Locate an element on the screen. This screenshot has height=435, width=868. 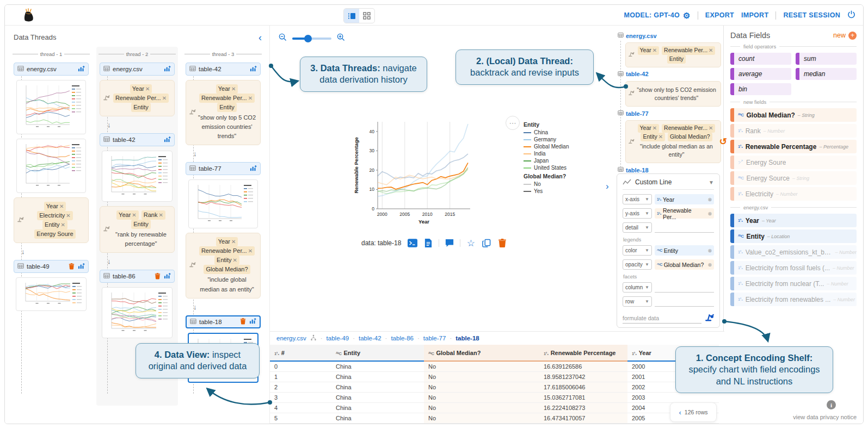
main-chart: 2000200520102015010203040Renewable Perce… is located at coordinates (465, 171).